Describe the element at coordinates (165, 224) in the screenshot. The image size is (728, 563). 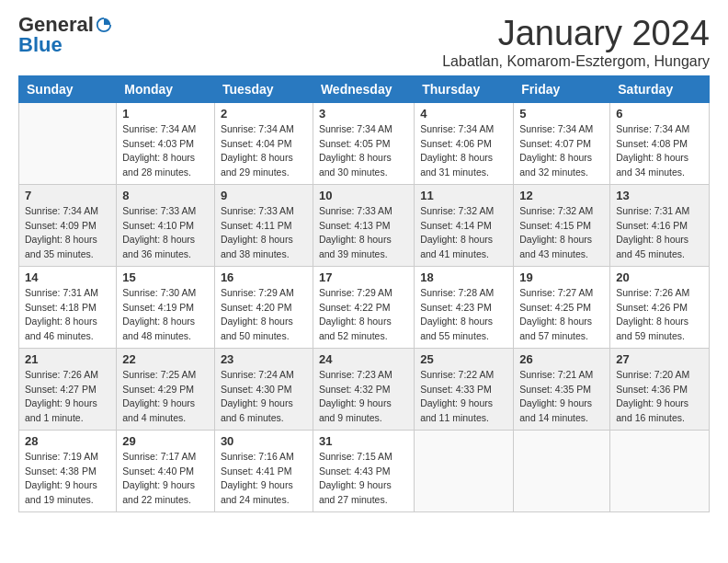
I see `day-cell: 8Sunrise: 7:33 AM Sunset: 4:10 PM Daylig…` at that location.